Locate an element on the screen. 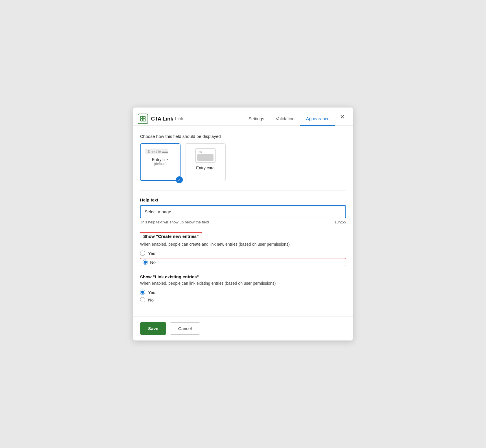  create-entries-yes: Yes is located at coordinates (243, 253).